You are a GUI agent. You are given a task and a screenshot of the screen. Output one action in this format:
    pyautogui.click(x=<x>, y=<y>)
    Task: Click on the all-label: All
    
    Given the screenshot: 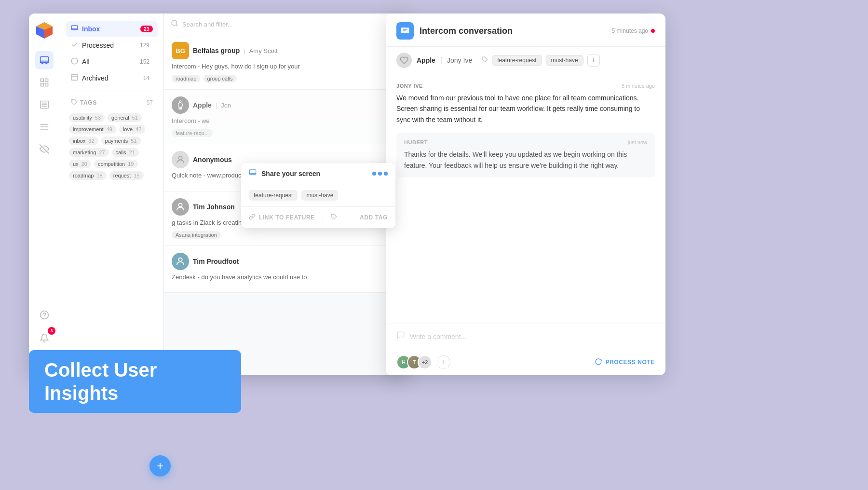 What is the action you would take?
    pyautogui.click(x=86, y=62)
    